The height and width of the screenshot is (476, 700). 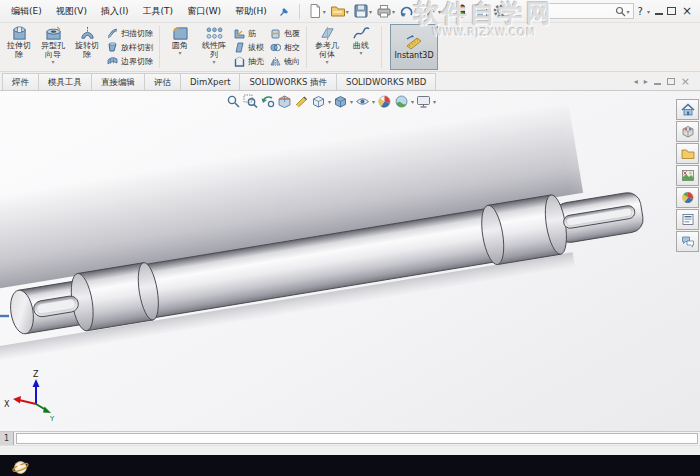 What do you see at coordinates (54, 34) in the screenshot?
I see `hole-wizard-icon` at bounding box center [54, 34].